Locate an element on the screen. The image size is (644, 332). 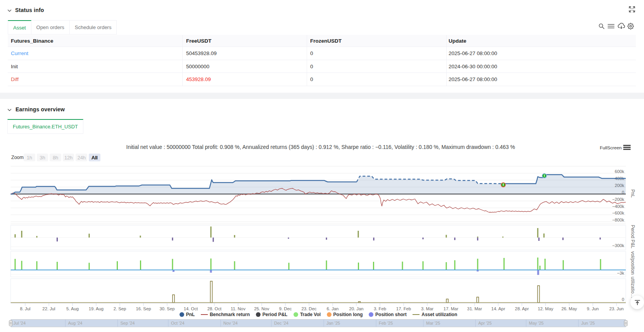
svg-text: 600k is located at coordinates (620, 171).